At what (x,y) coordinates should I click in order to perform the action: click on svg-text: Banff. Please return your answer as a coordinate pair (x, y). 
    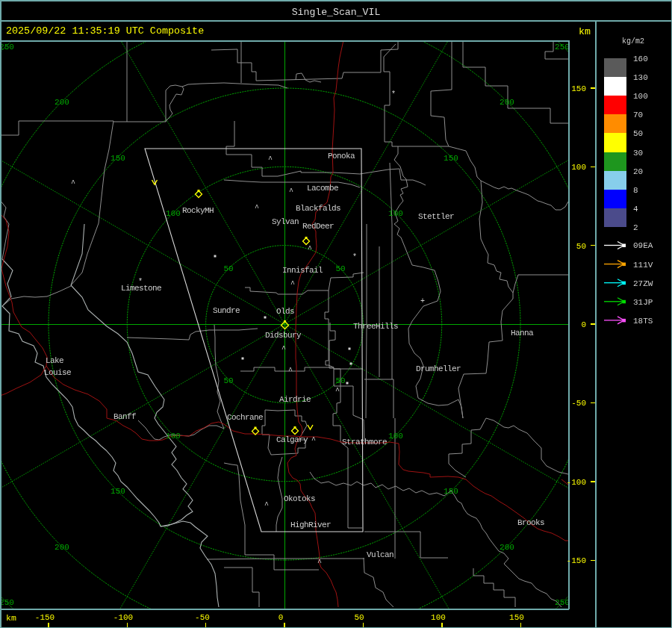
    Looking at the image, I should click on (125, 417).